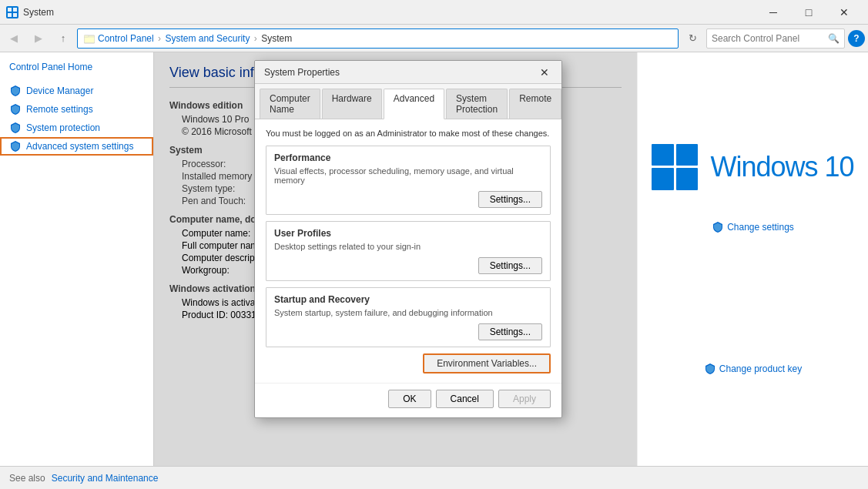 This screenshot has height=489, width=868. I want to click on refresh-button: ↻, so click(692, 39).